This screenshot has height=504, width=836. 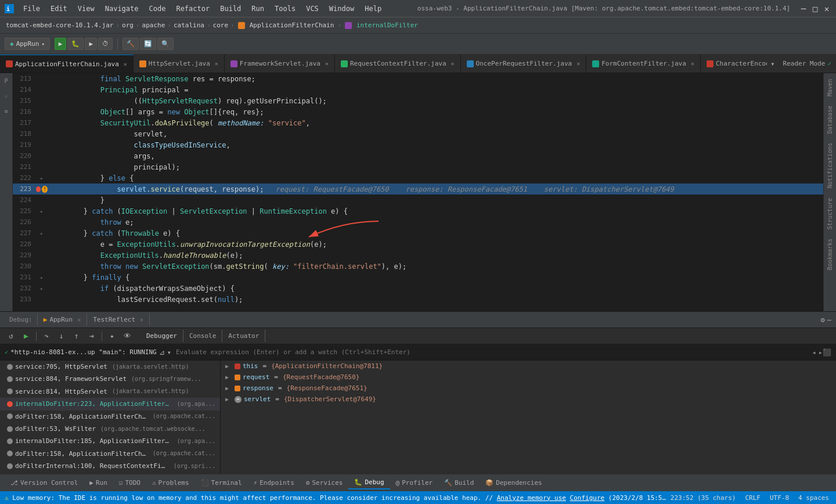 What do you see at coordinates (221, 26) in the screenshot?
I see `breadcrumb-core: core` at bounding box center [221, 26].